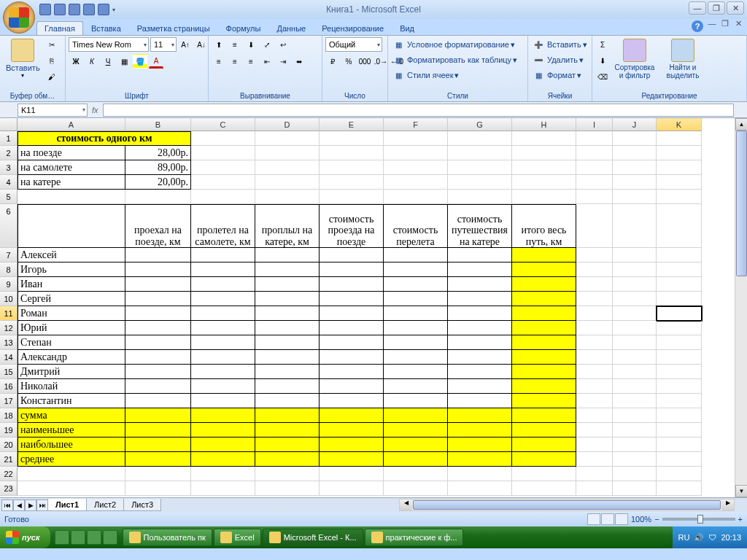 The image size is (747, 560). Describe the element at coordinates (223, 343) in the screenshot. I see `cell-C13` at that location.